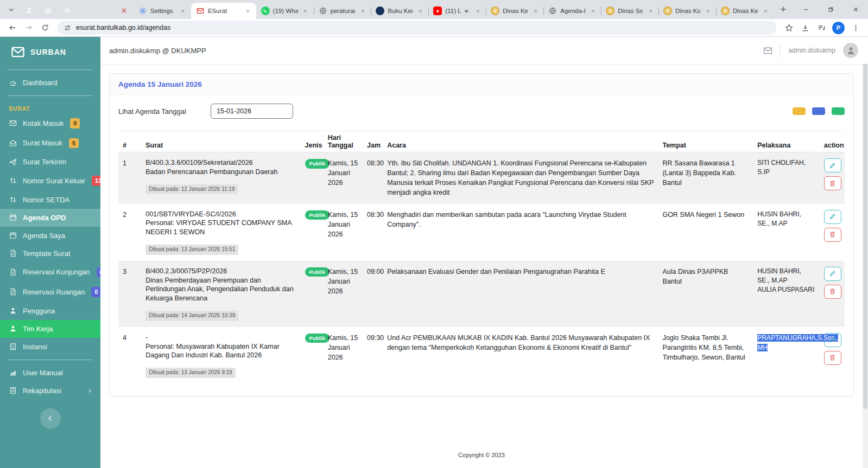 This screenshot has width=868, height=468. I want to click on tab-dinas-kes: Dinas Kes, so click(745, 11).